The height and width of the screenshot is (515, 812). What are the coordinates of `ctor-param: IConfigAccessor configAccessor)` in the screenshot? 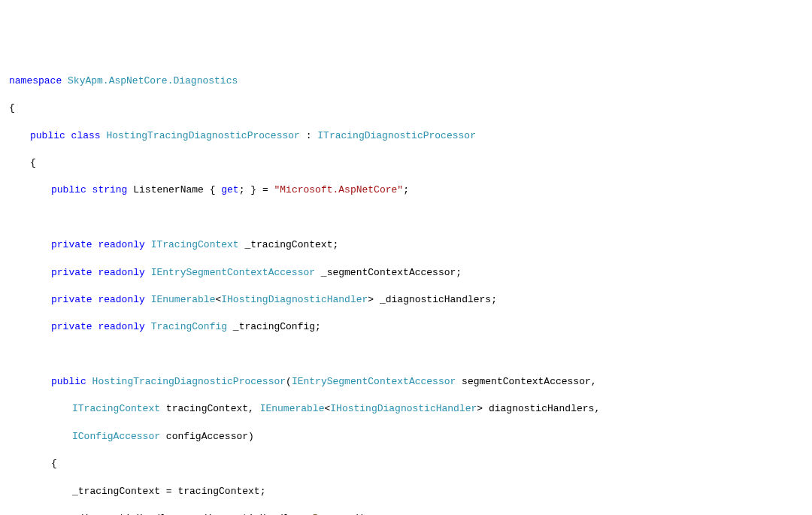 It's located at (406, 437).